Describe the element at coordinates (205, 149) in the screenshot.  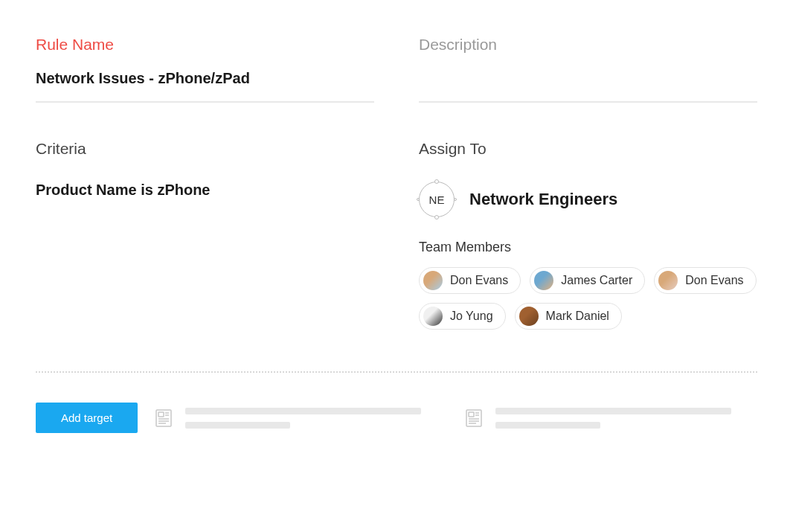
I see `criteria-label: Criteria` at that location.